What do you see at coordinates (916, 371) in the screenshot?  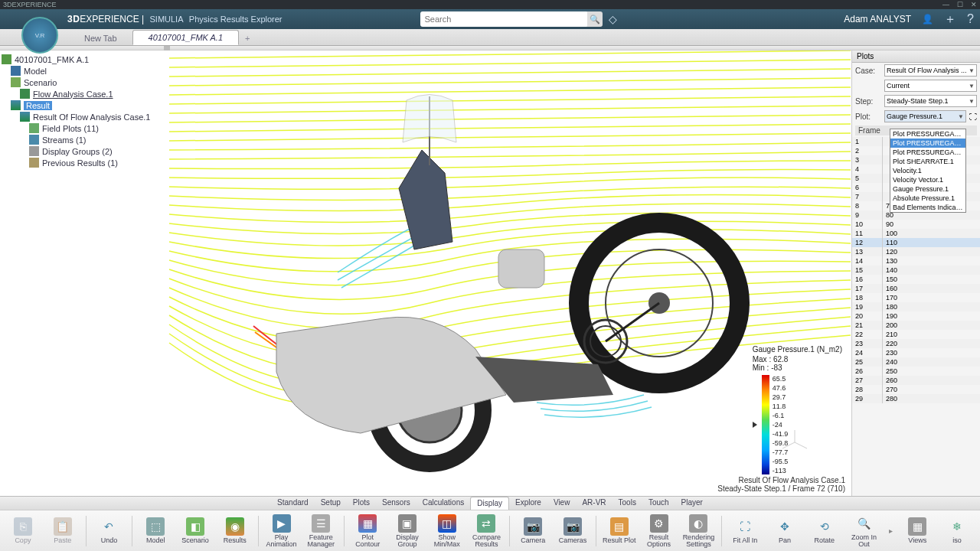 I see `frame-row: 26250` at bounding box center [916, 371].